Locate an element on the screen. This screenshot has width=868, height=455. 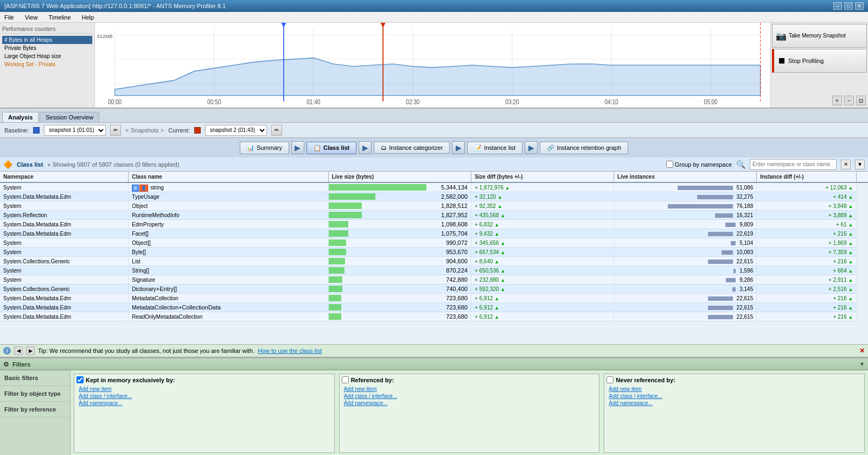
filter-kept-add-item: Add new item is located at coordinates (205, 389).